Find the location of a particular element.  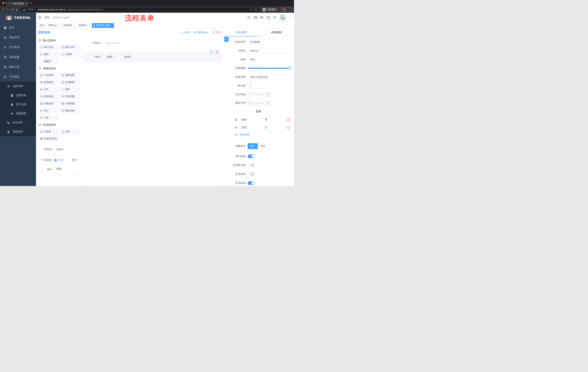

canvas-field-gender-selected: *性别 选项一选项二 is located at coordinates (152, 57).